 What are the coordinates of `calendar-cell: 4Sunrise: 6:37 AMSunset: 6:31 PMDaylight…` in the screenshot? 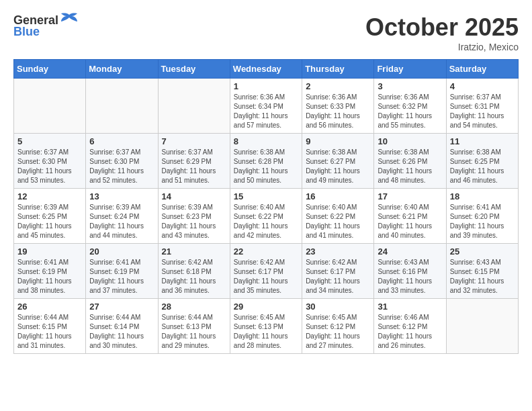 It's located at (482, 106).